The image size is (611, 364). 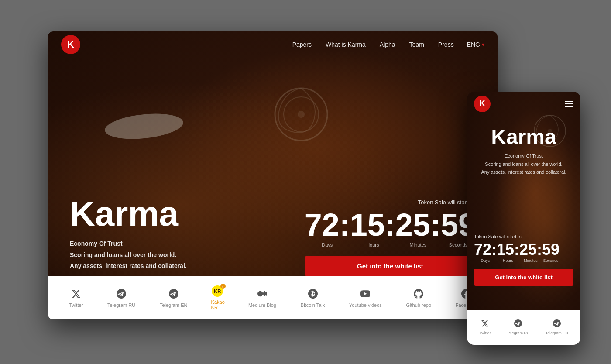 What do you see at coordinates (174, 294) in the screenshot?
I see `telegram-en-icon` at bounding box center [174, 294].